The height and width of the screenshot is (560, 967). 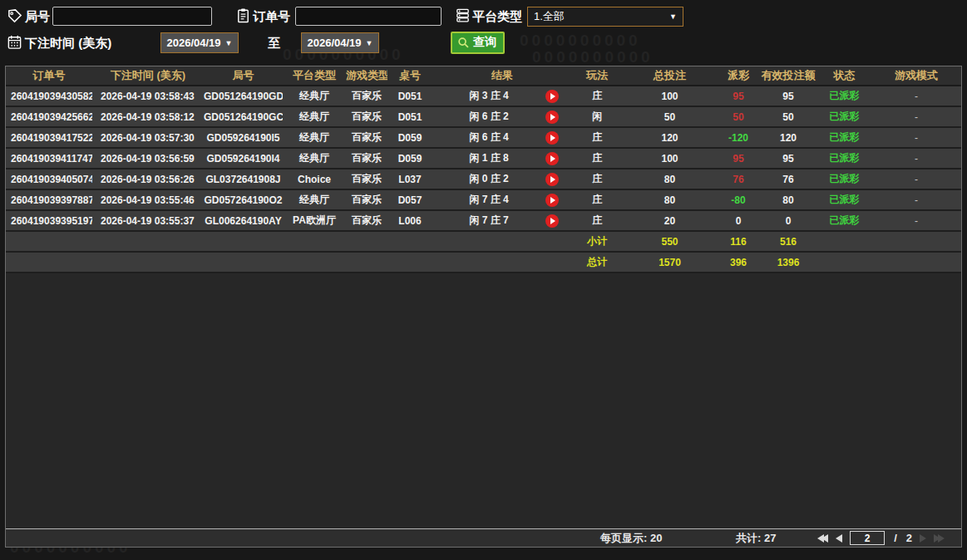 What do you see at coordinates (340, 43) in the screenshot?
I see `date-to-select: 2026/04/19 ▼` at bounding box center [340, 43].